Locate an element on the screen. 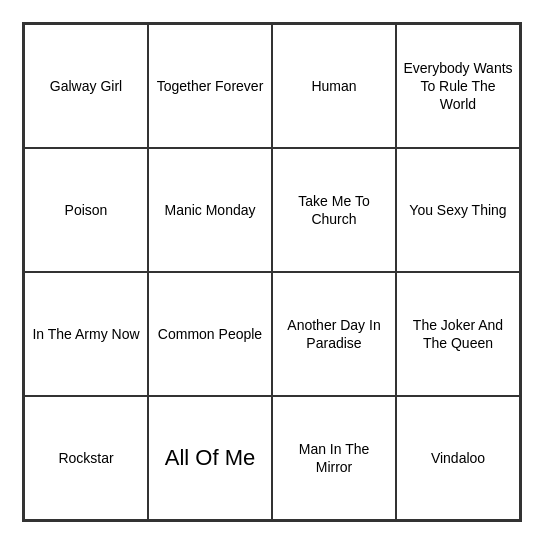 This screenshot has height=544, width=544. bingo-cell-r0c0: Galway Girl is located at coordinates (86, 86).